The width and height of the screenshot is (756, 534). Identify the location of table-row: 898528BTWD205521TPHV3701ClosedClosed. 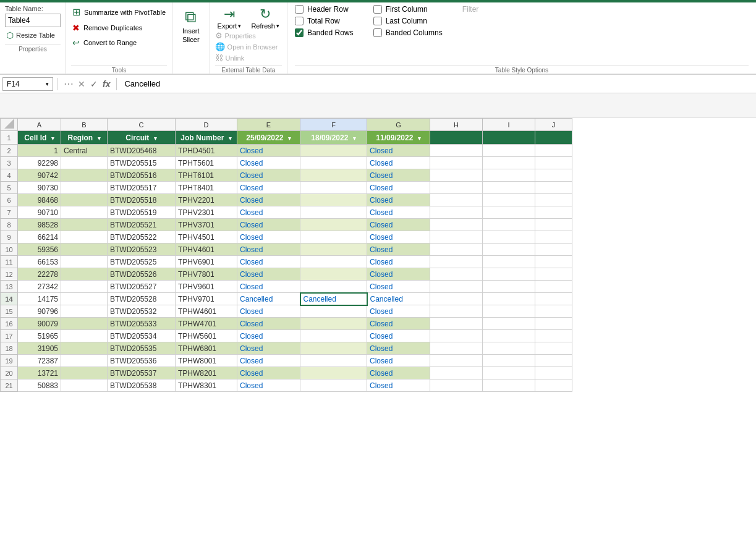
(287, 225).